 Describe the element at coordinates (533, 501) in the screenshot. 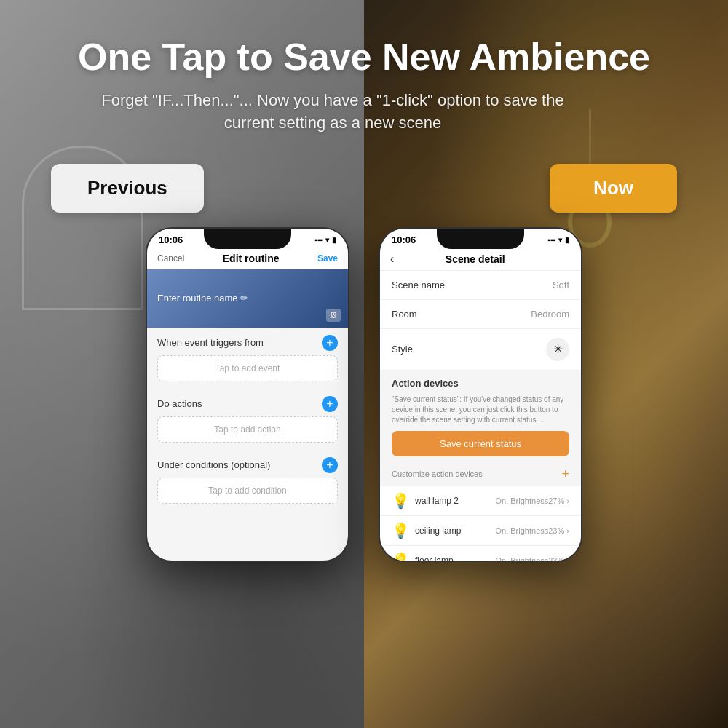

I see `device-status-0: On, Brightness27% ›` at that location.